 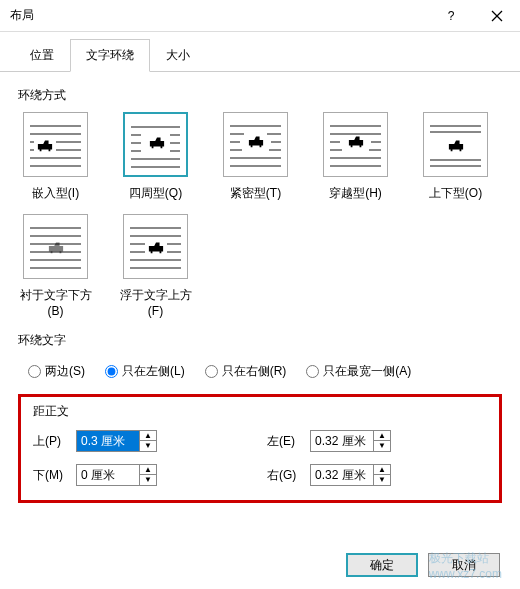 I want to click on radio-both: 两边(S), so click(x=56, y=372).